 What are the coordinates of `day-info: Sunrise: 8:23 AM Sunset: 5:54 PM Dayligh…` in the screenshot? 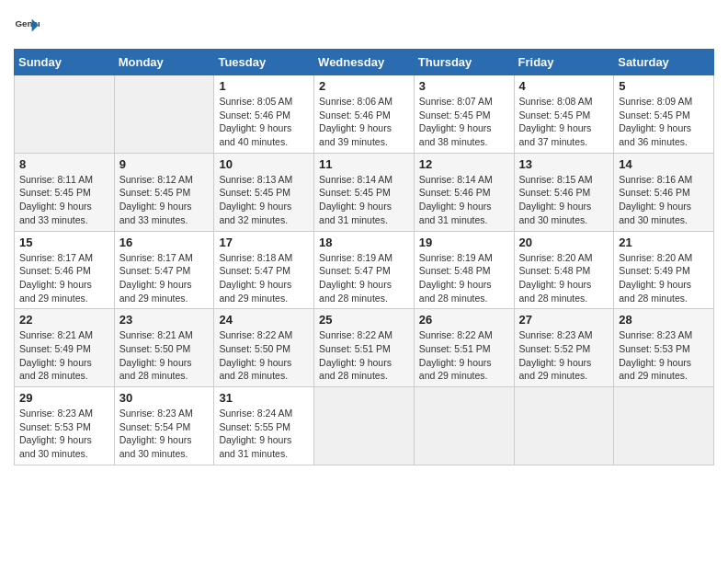 It's located at (165, 434).